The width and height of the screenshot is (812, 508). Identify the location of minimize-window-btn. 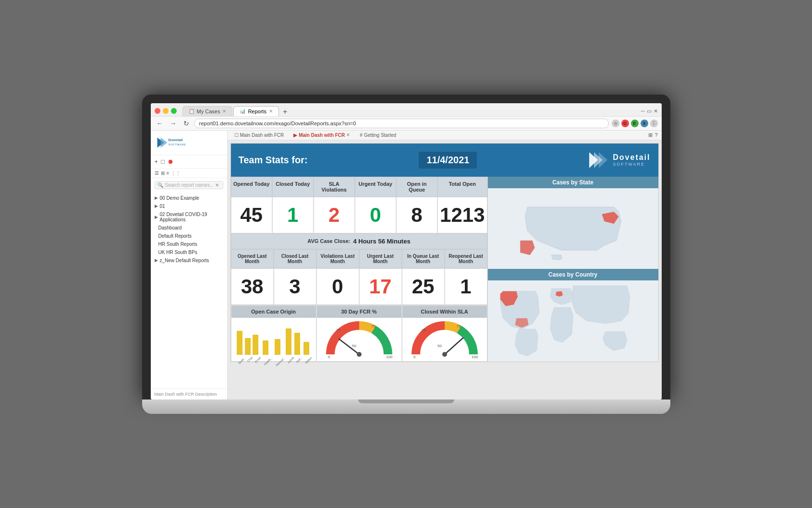
(166, 111).